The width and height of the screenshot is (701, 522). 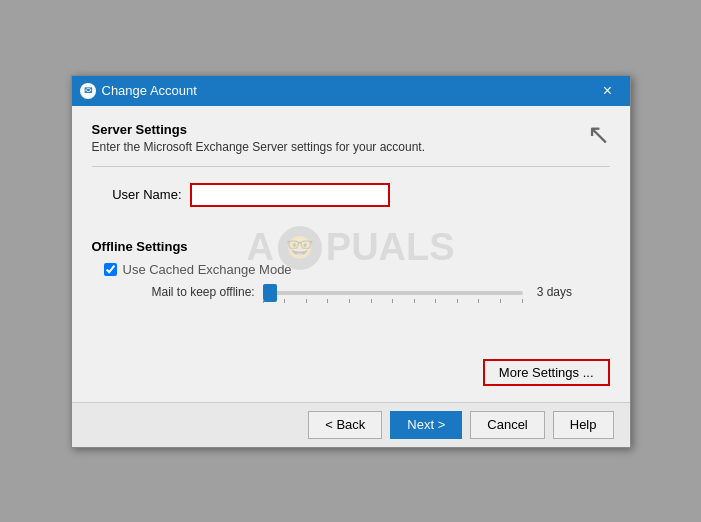 What do you see at coordinates (138, 91) in the screenshot?
I see `titlebar-left: ✉ Change Account` at bounding box center [138, 91].